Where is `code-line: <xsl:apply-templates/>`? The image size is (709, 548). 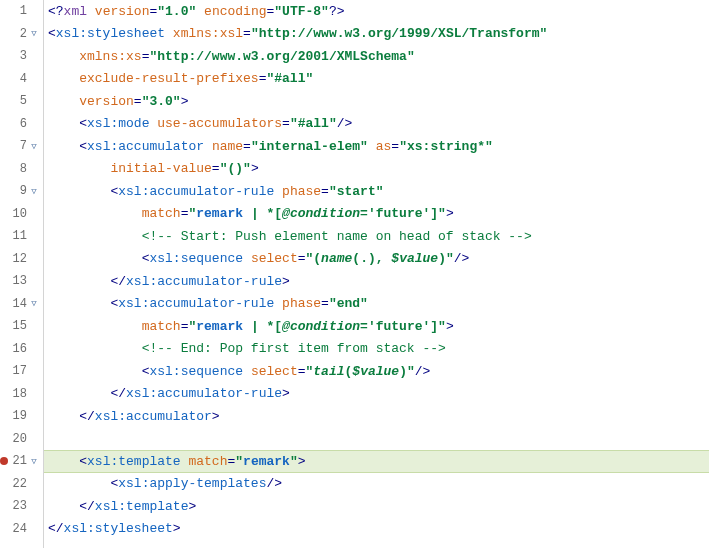
code-line: <xsl:apply-templates/> is located at coordinates (376, 484).